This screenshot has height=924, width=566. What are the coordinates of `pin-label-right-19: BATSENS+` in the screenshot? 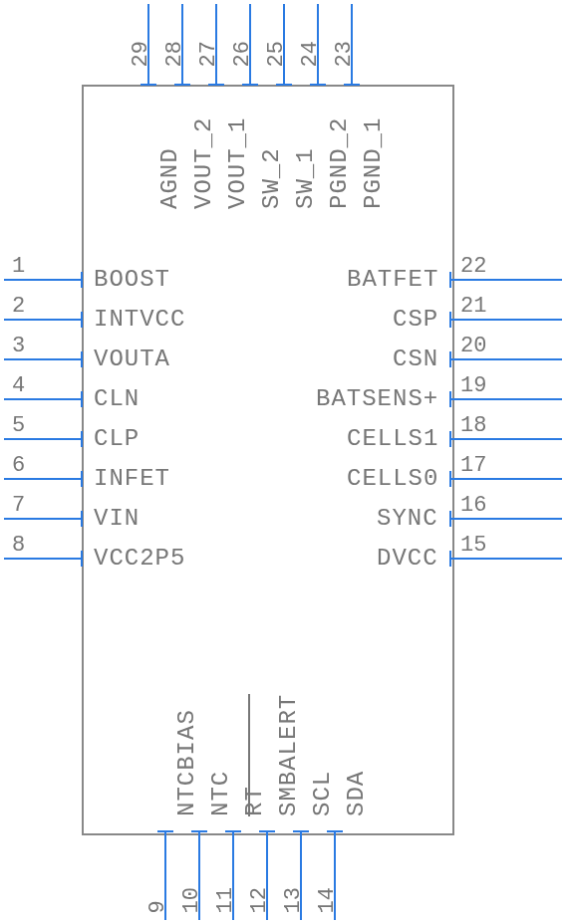 It's located at (377, 398).